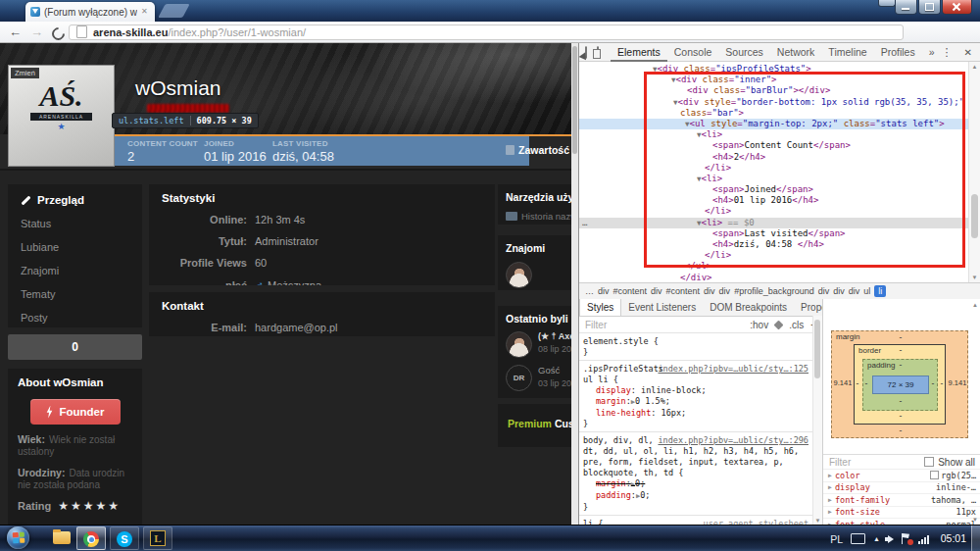 The image size is (980, 551). Describe the element at coordinates (774, 267) in the screenshot. I see `dom-tree-line: </ul>` at that location.